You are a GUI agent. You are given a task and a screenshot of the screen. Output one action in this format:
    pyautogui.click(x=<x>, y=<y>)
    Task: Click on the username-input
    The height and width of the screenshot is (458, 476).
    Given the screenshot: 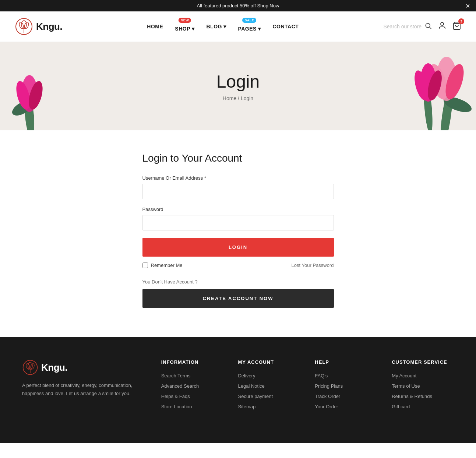 What is the action you would take?
    pyautogui.click(x=238, y=191)
    